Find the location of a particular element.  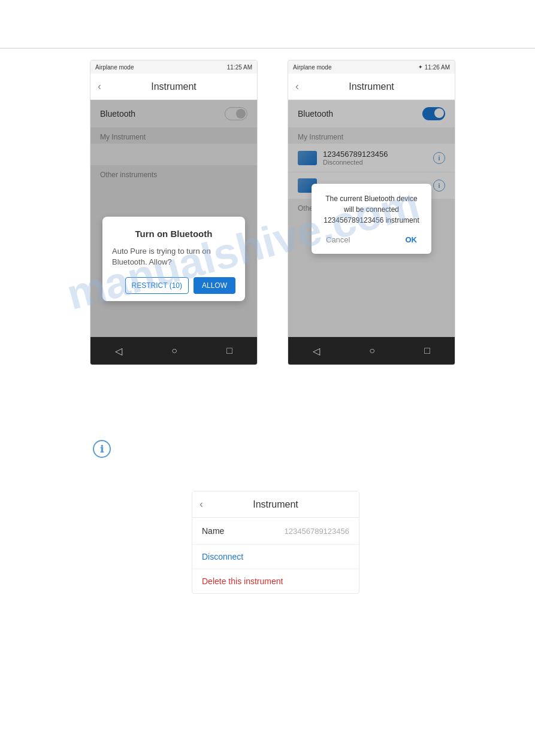

left-dialog-message: Auto Pure is trying to turn on Bluetooth… is located at coordinates (174, 257).